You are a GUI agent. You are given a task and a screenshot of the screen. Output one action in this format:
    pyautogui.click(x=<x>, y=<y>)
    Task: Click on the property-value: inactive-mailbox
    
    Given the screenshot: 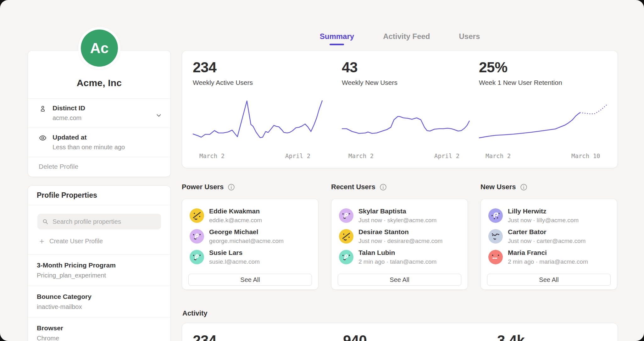 What is the action you would take?
    pyautogui.click(x=99, y=307)
    